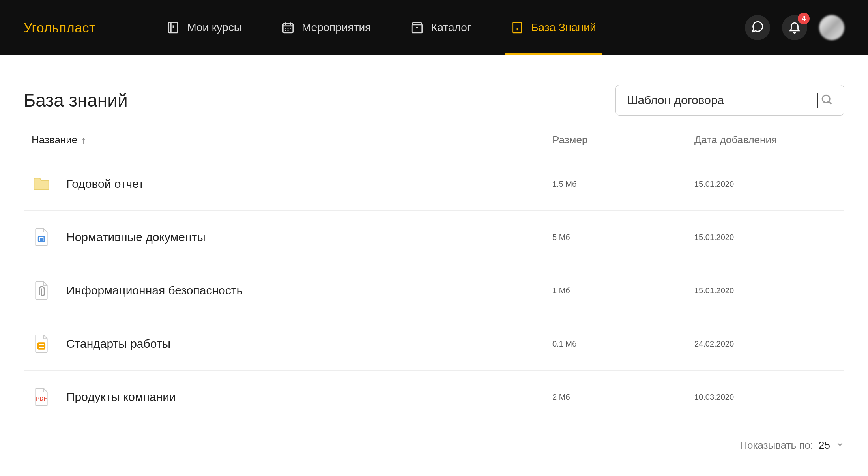  Describe the element at coordinates (804, 19) in the screenshot. I see `notification-badge: 4` at that location.